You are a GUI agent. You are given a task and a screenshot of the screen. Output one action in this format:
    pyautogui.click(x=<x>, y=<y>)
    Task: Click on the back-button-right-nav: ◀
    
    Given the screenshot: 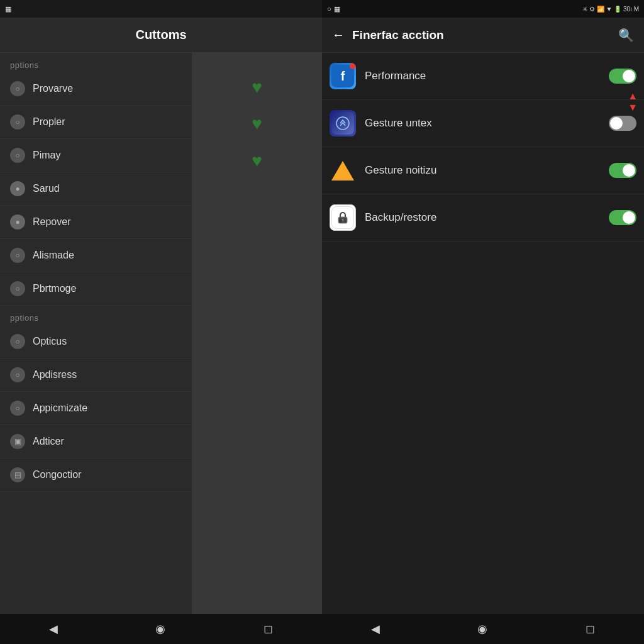 What is the action you would take?
    pyautogui.click(x=375, y=629)
    